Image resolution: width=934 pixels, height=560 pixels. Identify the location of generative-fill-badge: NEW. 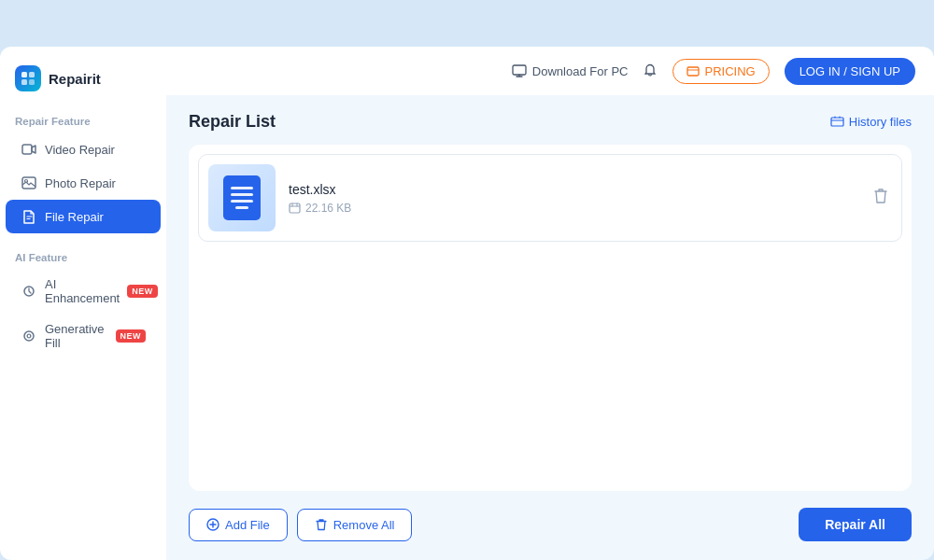
(131, 336).